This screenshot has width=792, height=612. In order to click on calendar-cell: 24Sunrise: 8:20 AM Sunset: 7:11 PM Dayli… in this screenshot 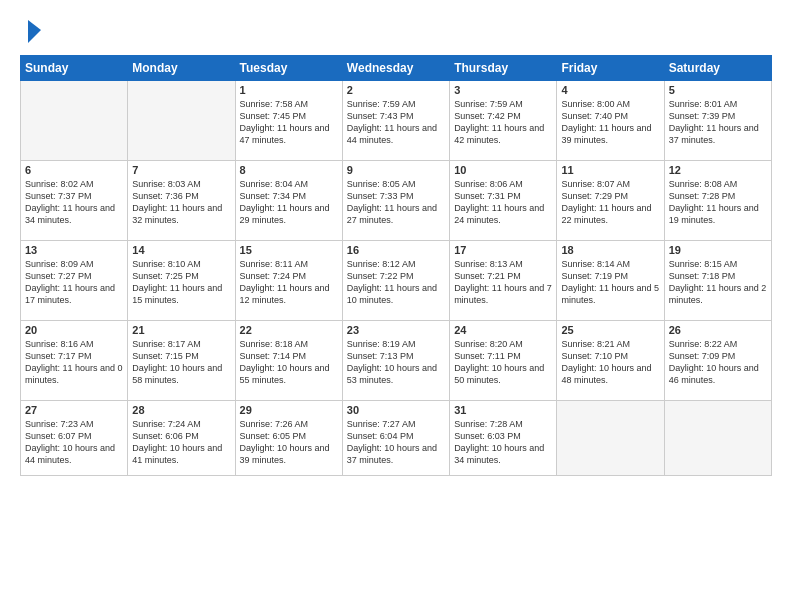, I will do `click(504, 361)`.